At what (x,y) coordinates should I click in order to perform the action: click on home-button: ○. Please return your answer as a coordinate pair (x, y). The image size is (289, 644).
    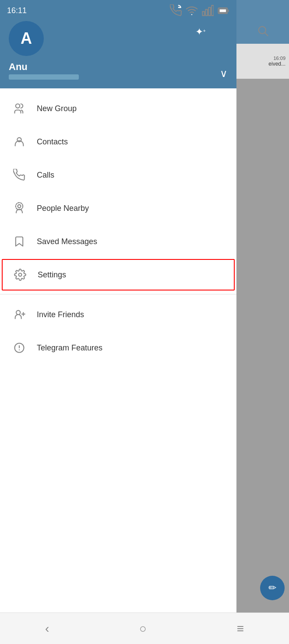
    Looking at the image, I should click on (143, 629).